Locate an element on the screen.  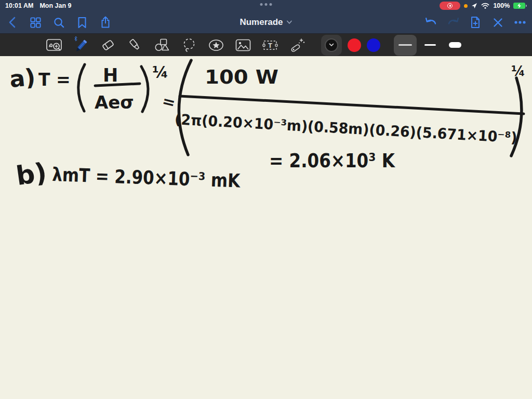
back-button is located at coordinates (12, 22).